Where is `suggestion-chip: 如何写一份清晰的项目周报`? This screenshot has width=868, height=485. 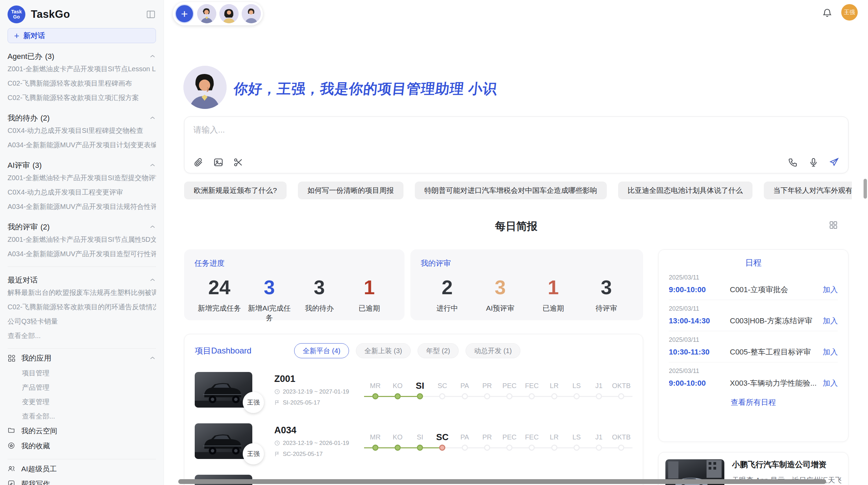 suggestion-chip: 如何写一份清晰的项目周报 is located at coordinates (351, 190).